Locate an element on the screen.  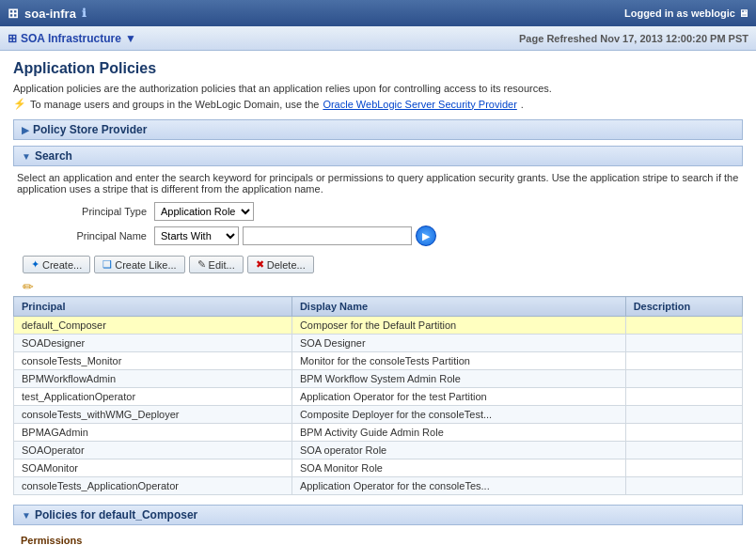
cell-principal: BPMWorkflowAdmin is located at coordinates (153, 380).